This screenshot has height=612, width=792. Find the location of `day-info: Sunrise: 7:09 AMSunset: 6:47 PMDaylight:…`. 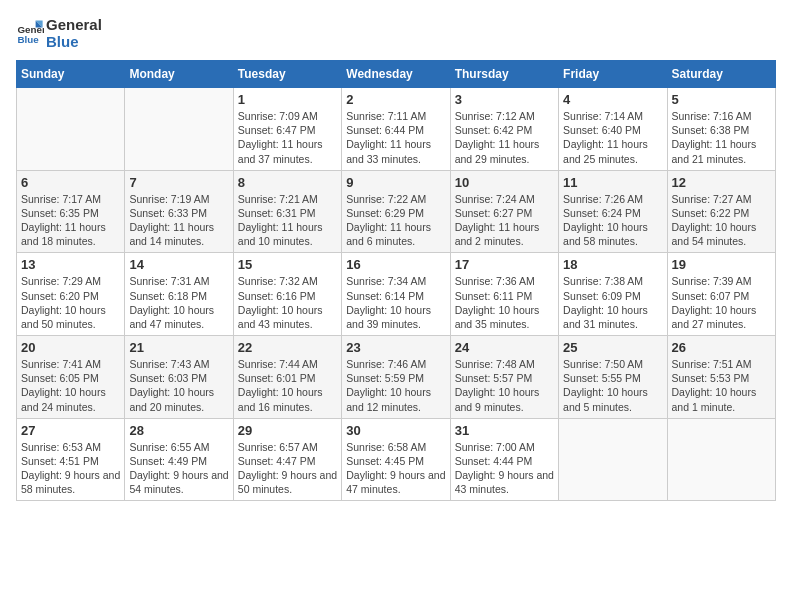

day-info: Sunrise: 7:09 AMSunset: 6:47 PMDaylight:… is located at coordinates (288, 138).